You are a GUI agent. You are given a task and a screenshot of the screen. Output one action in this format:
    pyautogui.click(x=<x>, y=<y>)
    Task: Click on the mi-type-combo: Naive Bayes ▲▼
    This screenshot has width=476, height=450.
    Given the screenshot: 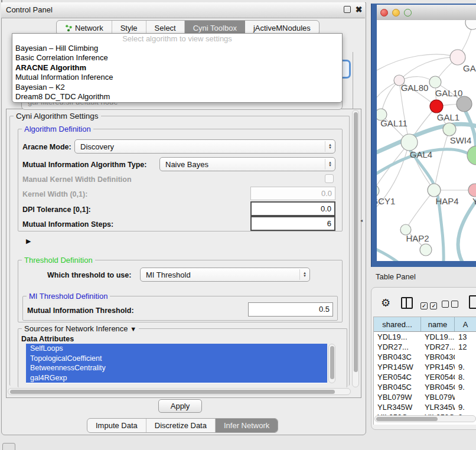 What is the action you would take?
    pyautogui.click(x=247, y=164)
    